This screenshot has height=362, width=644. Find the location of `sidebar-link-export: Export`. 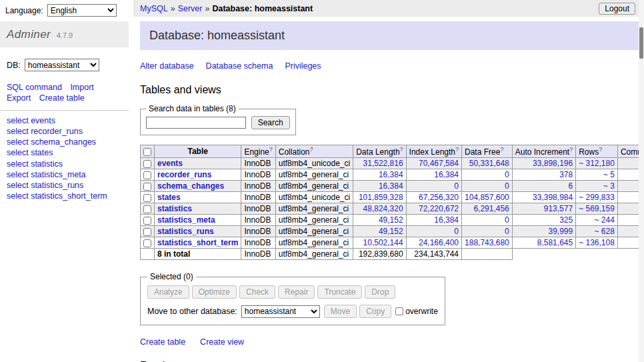

sidebar-link-export: Export is located at coordinates (19, 98).